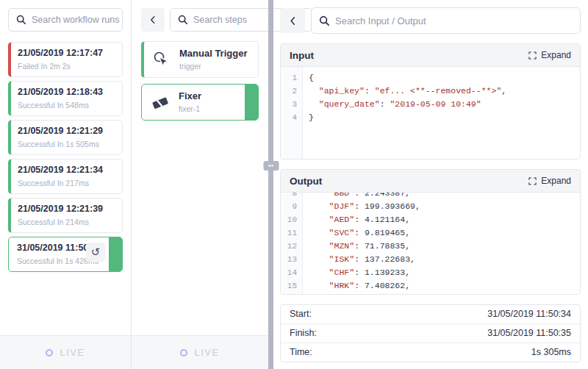 This screenshot has height=369, width=588. What do you see at coordinates (431, 273) in the screenshot?
I see `code-line: 14 "CHF": 1.139233,` at bounding box center [431, 273].